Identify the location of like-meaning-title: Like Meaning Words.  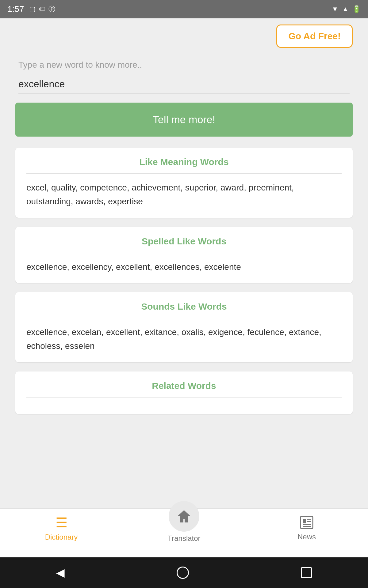
(184, 162).